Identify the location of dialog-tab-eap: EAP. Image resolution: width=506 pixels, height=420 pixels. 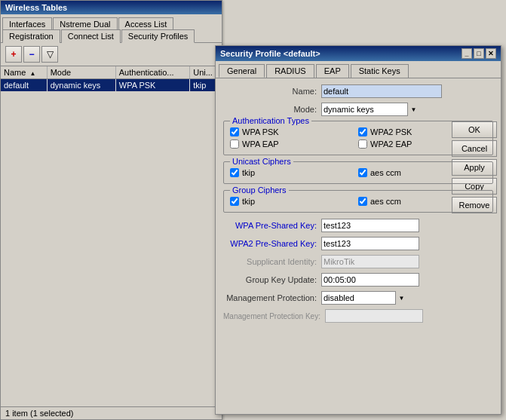
(333, 71).